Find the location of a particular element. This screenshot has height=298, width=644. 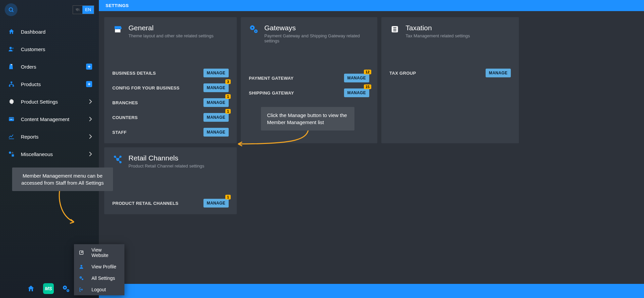

card-title: Retail Channels is located at coordinates (166, 158).